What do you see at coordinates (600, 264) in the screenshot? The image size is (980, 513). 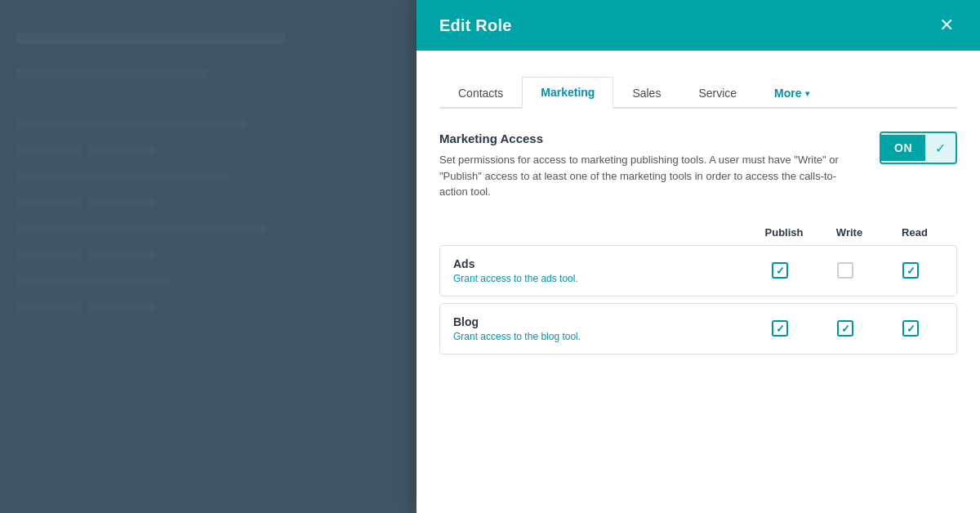 I see `ads-name: Ads` at bounding box center [600, 264].